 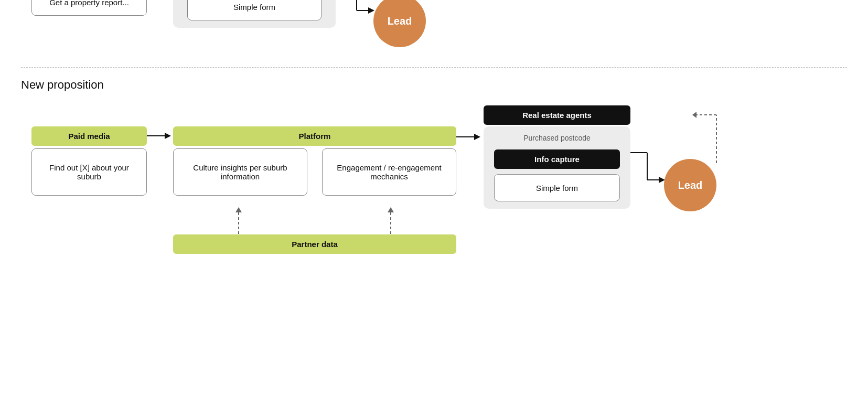 I want to click on new-culture-insights: Culture insights per suburb information, so click(x=240, y=172).